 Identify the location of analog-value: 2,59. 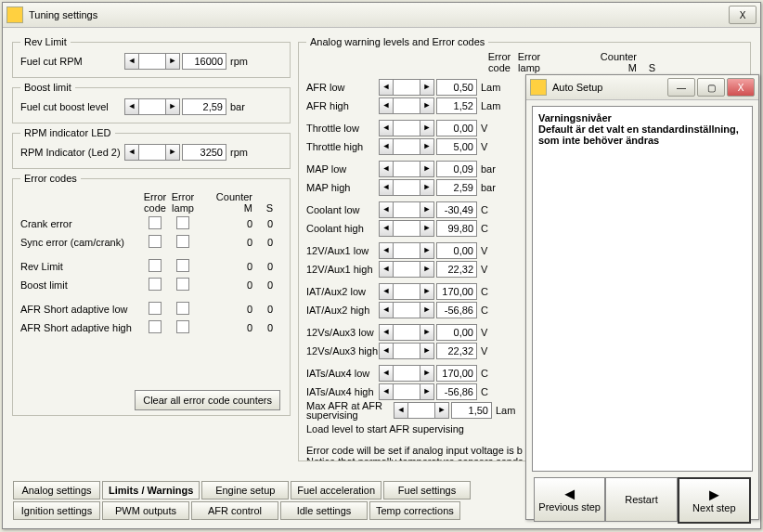
(457, 188).